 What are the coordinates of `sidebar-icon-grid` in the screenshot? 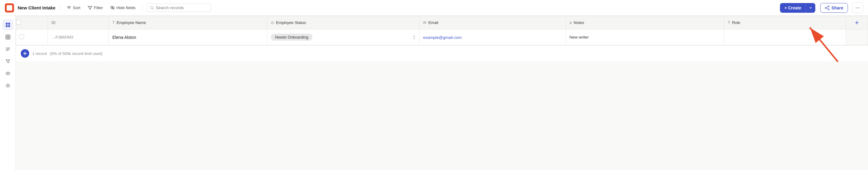 It's located at (8, 37).